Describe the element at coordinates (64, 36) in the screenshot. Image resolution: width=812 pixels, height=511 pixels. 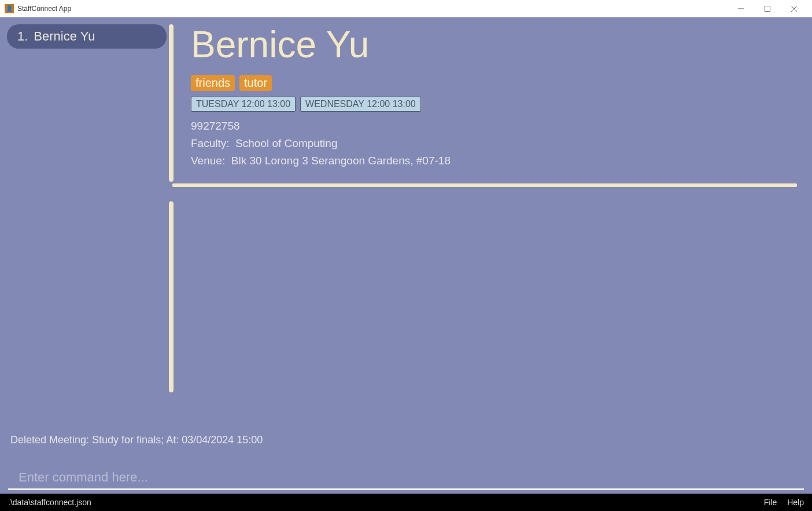
I see `person-list-item-name: Bernice Yu` at that location.